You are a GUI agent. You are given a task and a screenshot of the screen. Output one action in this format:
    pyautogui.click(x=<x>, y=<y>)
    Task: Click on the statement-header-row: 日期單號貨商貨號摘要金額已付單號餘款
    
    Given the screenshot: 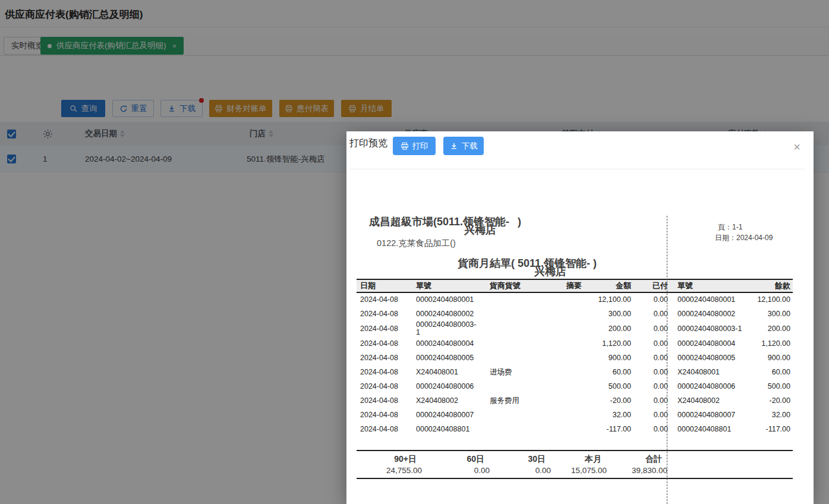 What is the action you would take?
    pyautogui.click(x=575, y=286)
    